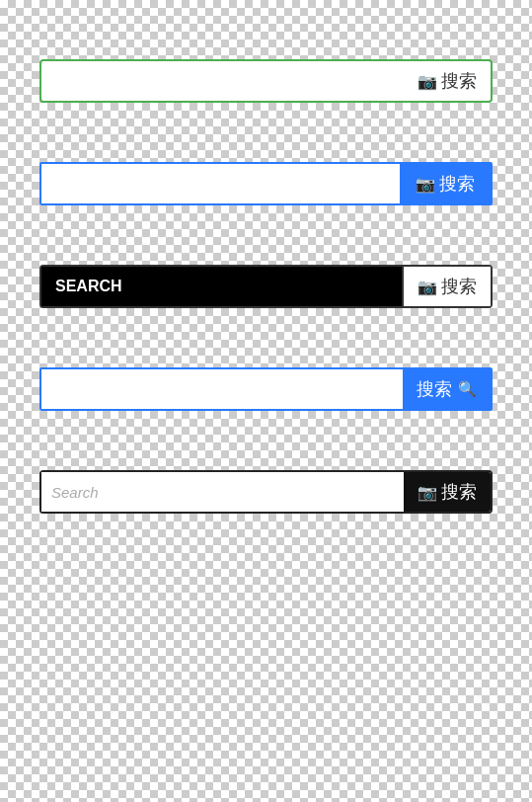  Describe the element at coordinates (447, 492) in the screenshot. I see `search-button-5: 📷 搜索` at that location.